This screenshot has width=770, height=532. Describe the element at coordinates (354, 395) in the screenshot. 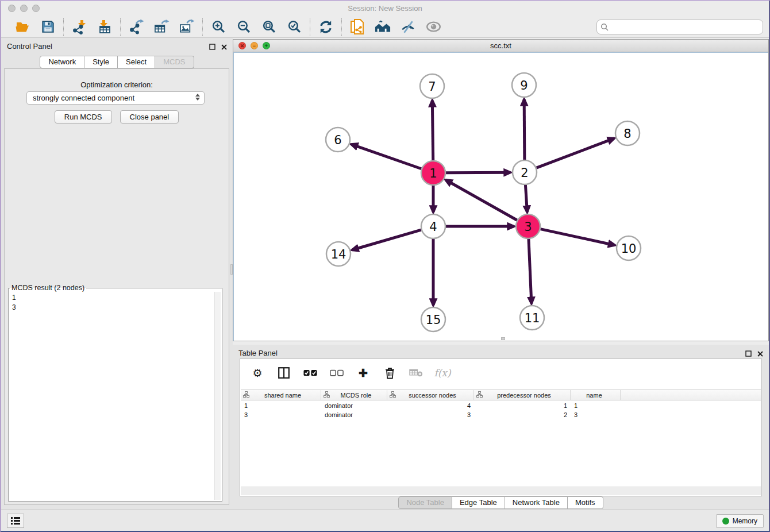

I see `column-header-mcds-role: MCDS role` at that location.